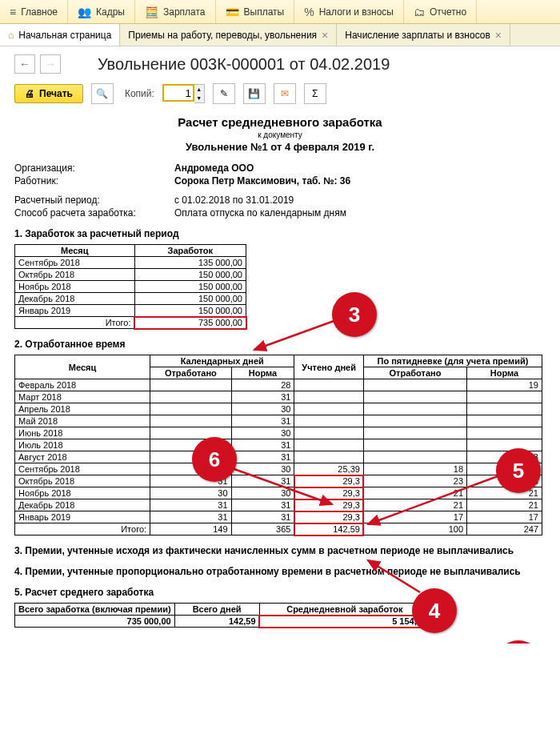 The height and width of the screenshot is (746, 560). What do you see at coordinates (278, 397) in the screenshot?
I see `table-row: Март 201831` at bounding box center [278, 397].